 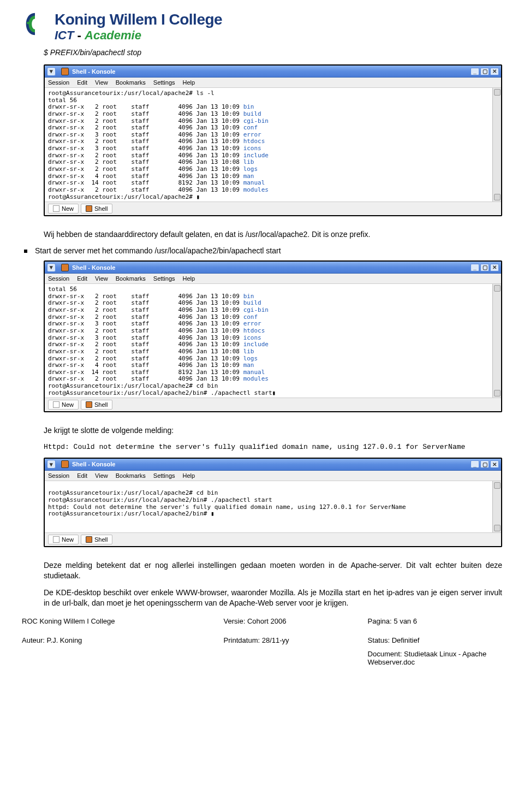 I want to click on paragraph-kde: De KDE-desktop beschikt over enkele WWW-…, so click(x=273, y=598).